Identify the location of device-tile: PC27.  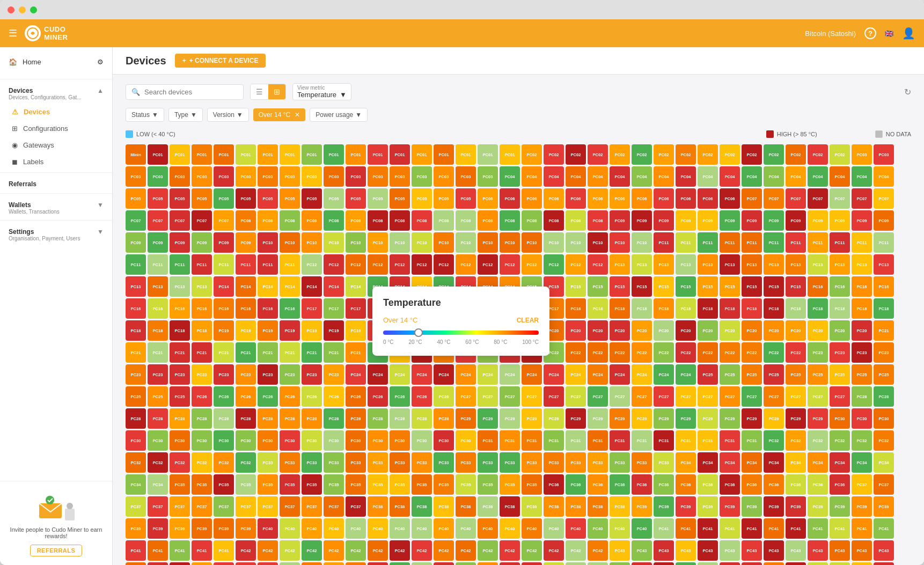
(664, 397).